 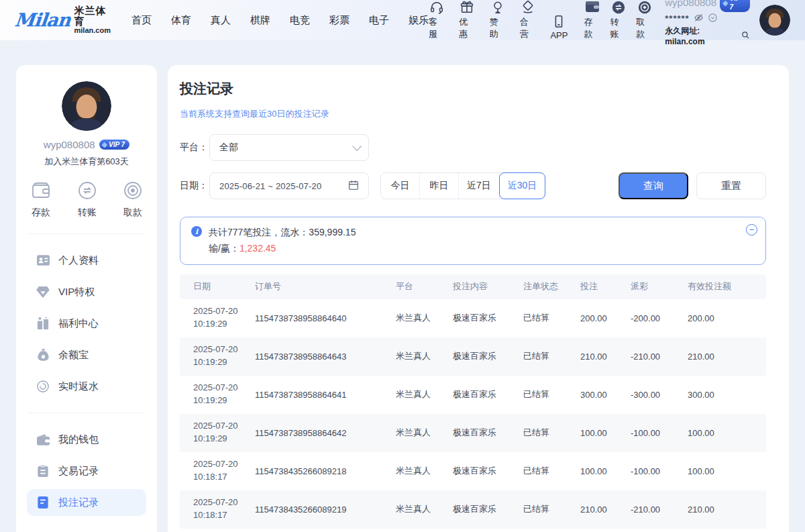 I want to click on table-row: 2025-07-2010:19:29 1154738738958864643 米…, so click(x=473, y=357).